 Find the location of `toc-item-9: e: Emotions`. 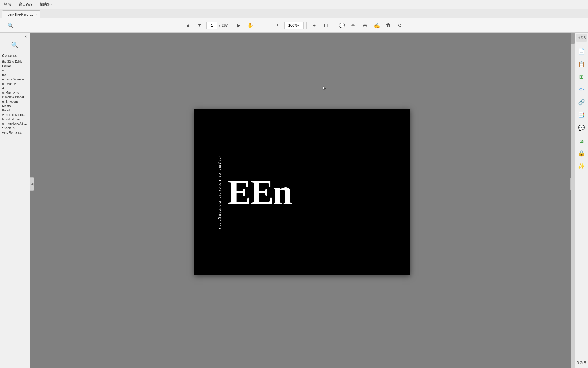

toc-item-9: e: Emotions is located at coordinates (15, 101).